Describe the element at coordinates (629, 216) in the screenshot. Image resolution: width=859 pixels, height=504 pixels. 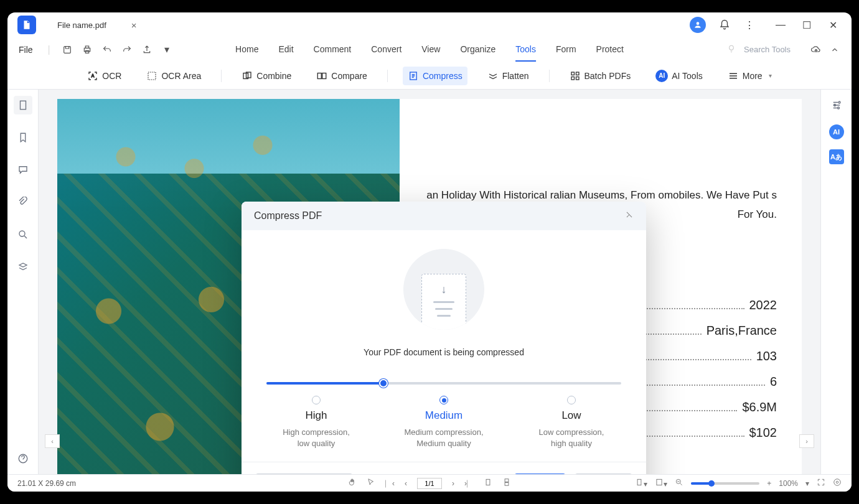
I see `dialog-close-icon` at that location.